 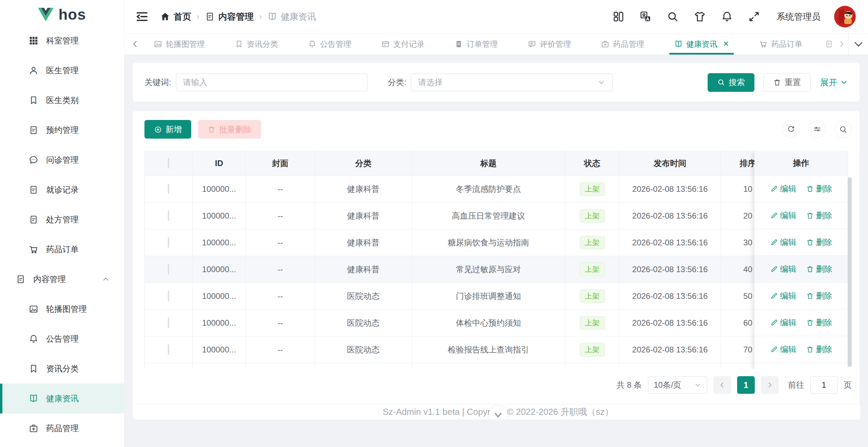 I want to click on table-row: 100000...--医院动态检验报告线上查询指引上架2026-02-08 13…, so click(x=496, y=350).